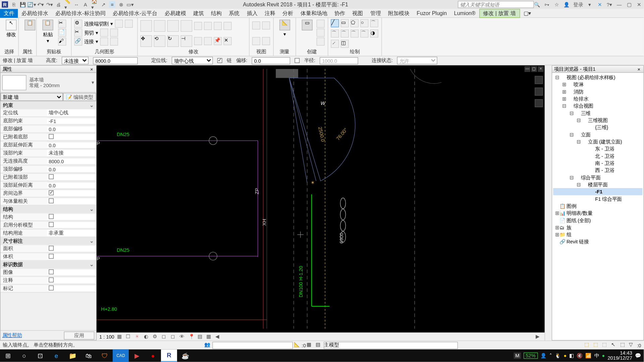 Image resolution: width=644 pixels, height=362 pixels. I want to click on analytic-icon: ▦, so click(209, 337).